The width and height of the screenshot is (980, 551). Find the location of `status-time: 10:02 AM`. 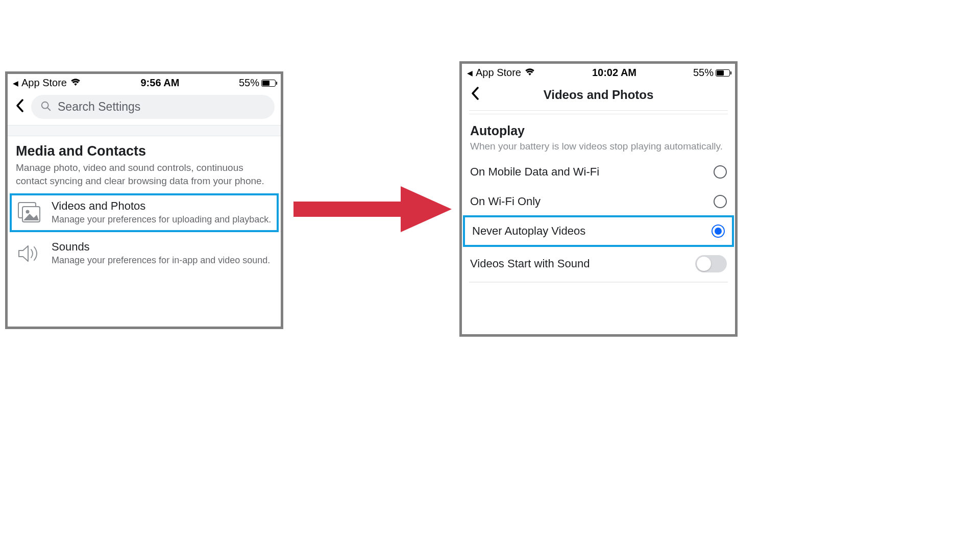

status-time: 10:02 AM is located at coordinates (615, 72).